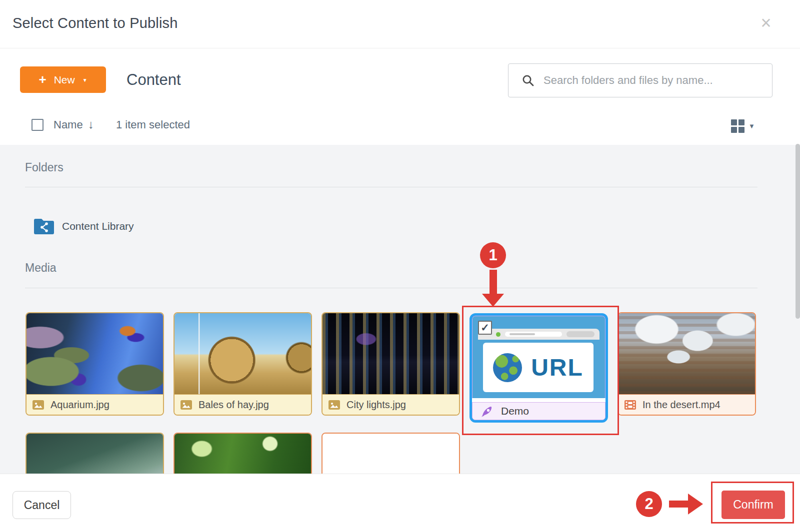  Describe the element at coordinates (485, 328) in the screenshot. I see `selected-checkbox: ✓` at that location.